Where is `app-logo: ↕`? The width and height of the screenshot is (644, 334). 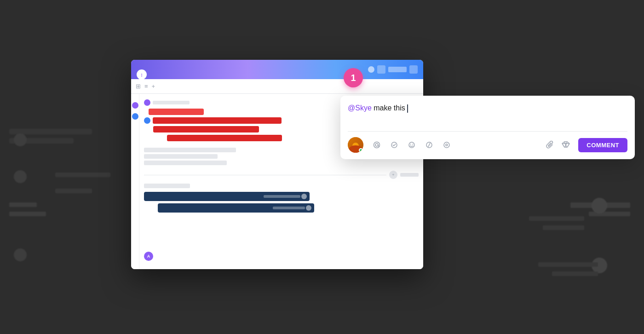
app-logo: ↕ is located at coordinates (142, 75).